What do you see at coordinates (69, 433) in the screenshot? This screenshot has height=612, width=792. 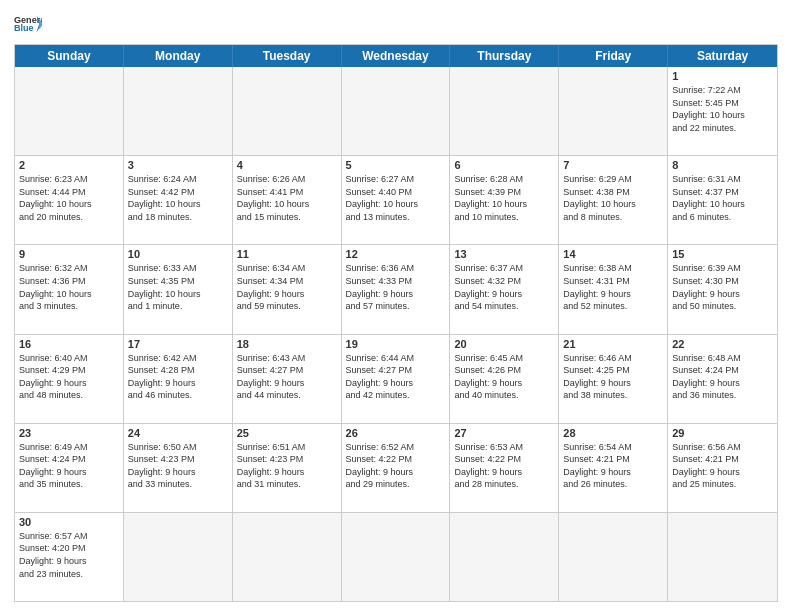 I see `day-number: 23` at bounding box center [69, 433].